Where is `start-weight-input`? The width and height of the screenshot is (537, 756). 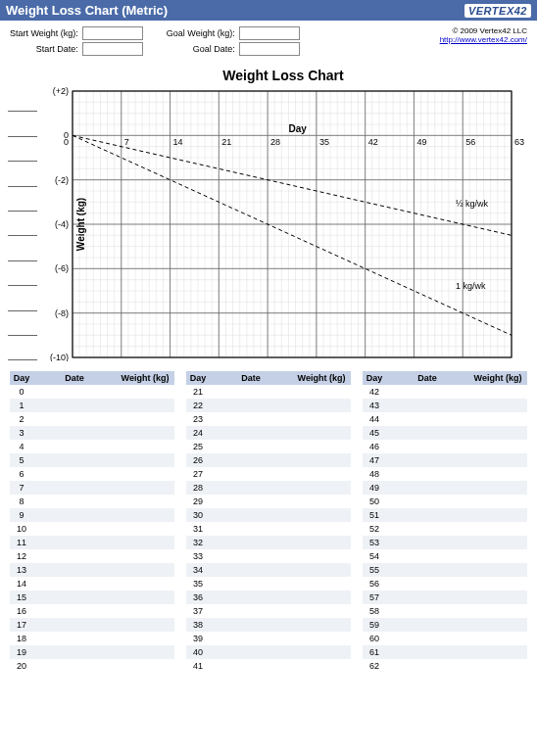 start-weight-input is located at coordinates (113, 33).